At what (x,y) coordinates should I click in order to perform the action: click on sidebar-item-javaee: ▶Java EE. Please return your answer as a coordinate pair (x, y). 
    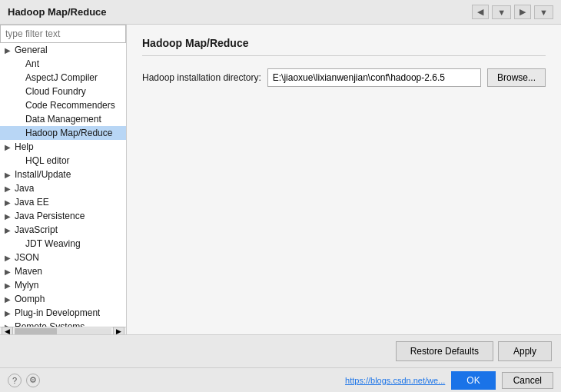
    Looking at the image, I should click on (63, 202).